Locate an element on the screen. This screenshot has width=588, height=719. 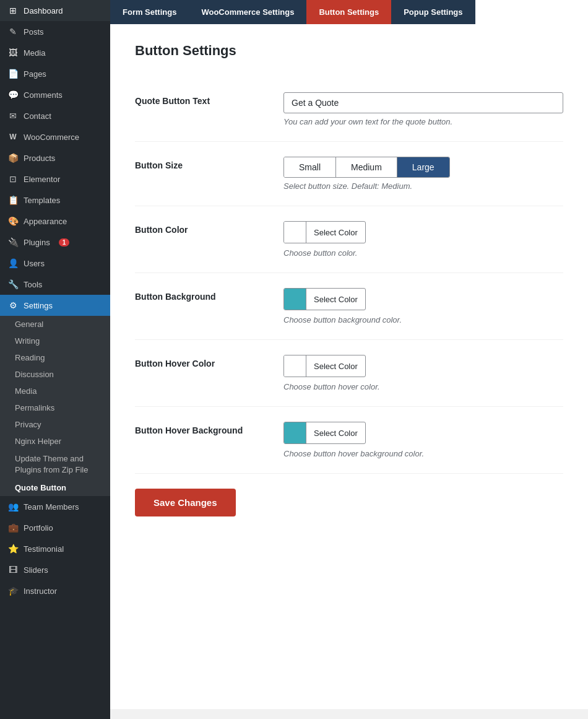
sidebar-item-settings: ⚙ Settings is located at coordinates (55, 305).